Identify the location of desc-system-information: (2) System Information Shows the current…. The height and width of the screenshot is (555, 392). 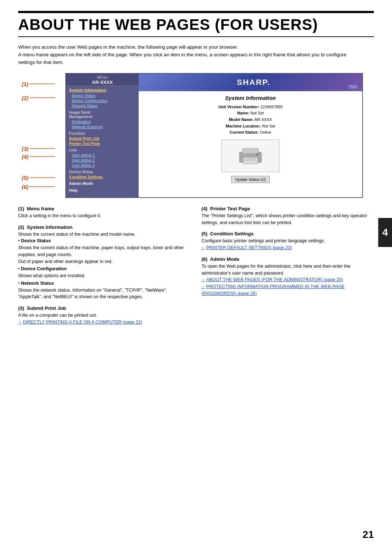
(105, 263).